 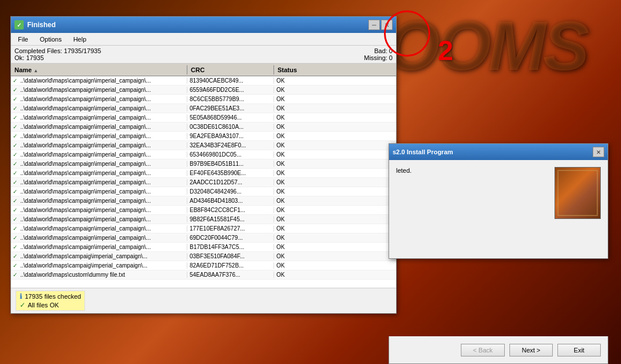 What do you see at coordinates (29, 58) in the screenshot?
I see `ok-stat: Ok: 17935` at bounding box center [29, 58].